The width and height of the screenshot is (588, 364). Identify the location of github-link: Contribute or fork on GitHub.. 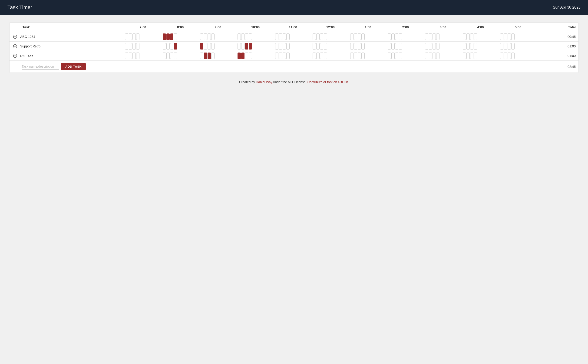
(328, 82).